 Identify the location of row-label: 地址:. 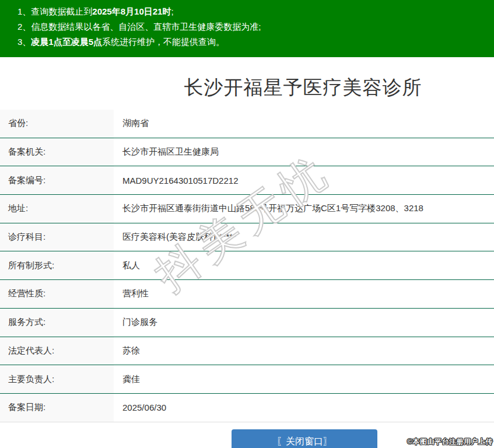
(57, 209).